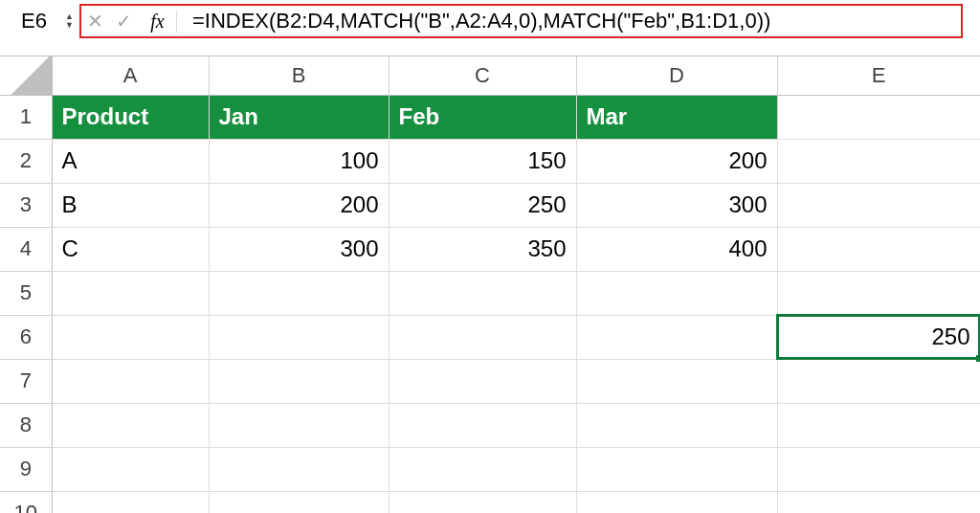 The image size is (980, 513). Describe the element at coordinates (48, 21) in the screenshot. I see `name-box-wrap: ▲ ▼` at that location.